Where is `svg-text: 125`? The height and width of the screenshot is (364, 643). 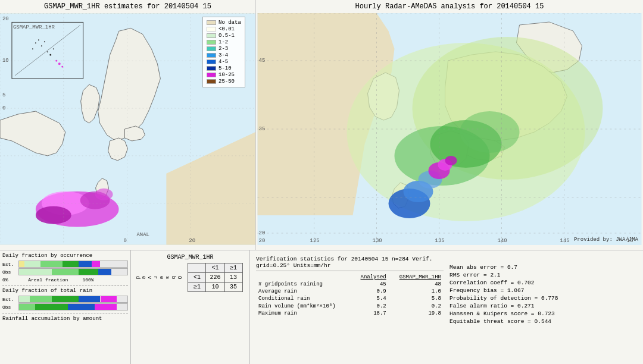 svg-text: 125 is located at coordinates (315, 241).